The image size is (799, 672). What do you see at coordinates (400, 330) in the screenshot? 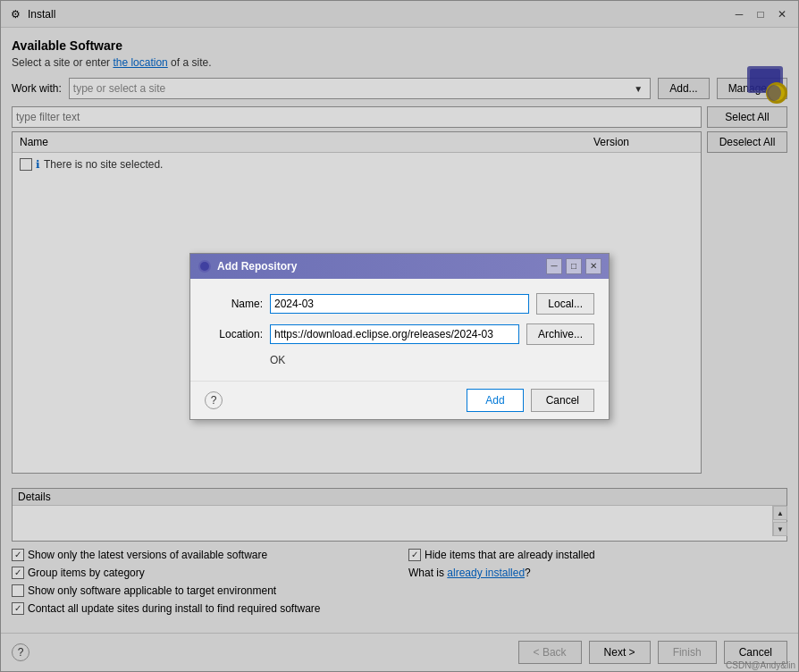
I see `dialog-content: Name: Local... Location: Archive... OK` at bounding box center [400, 330].